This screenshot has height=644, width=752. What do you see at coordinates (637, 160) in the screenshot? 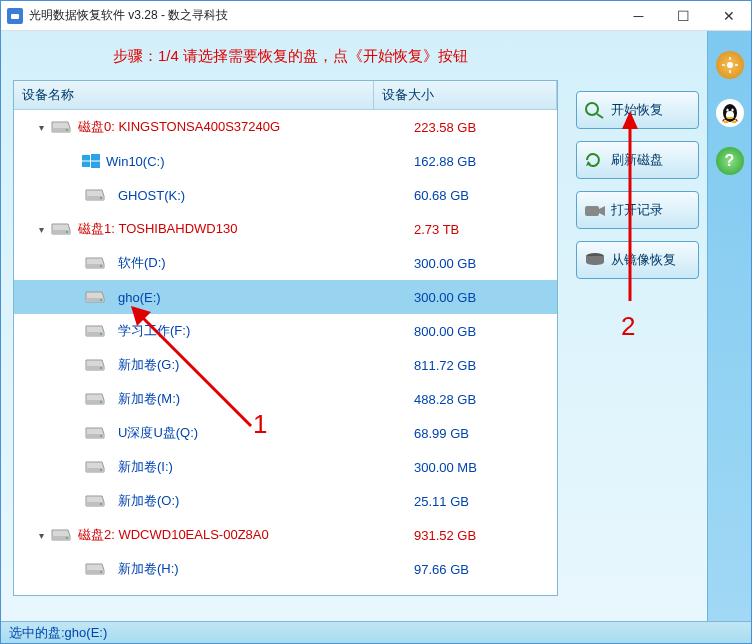
I see `button-label: 刷新磁盘` at bounding box center [637, 160].